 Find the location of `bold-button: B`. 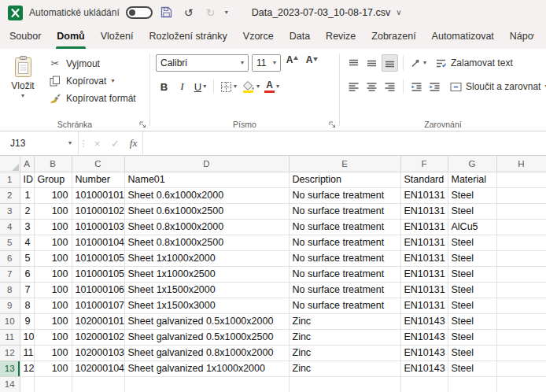

bold-button: B is located at coordinates (164, 87).